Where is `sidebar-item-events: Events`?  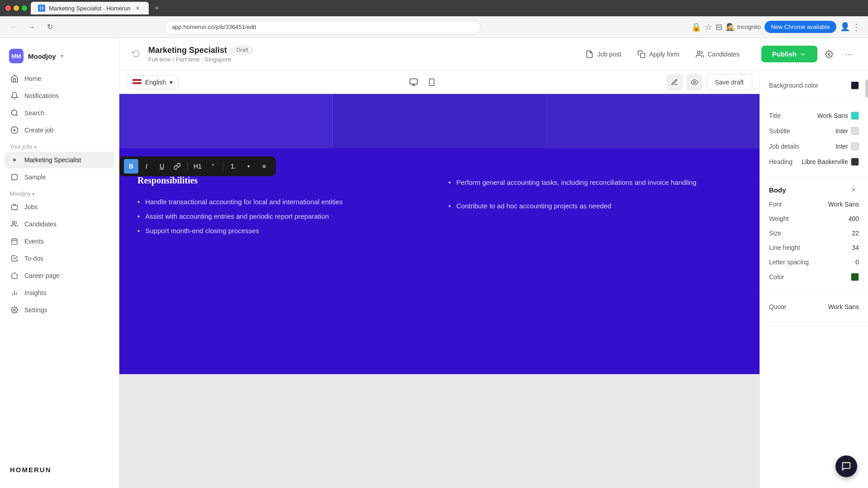
sidebar-item-events: Events is located at coordinates (60, 241).